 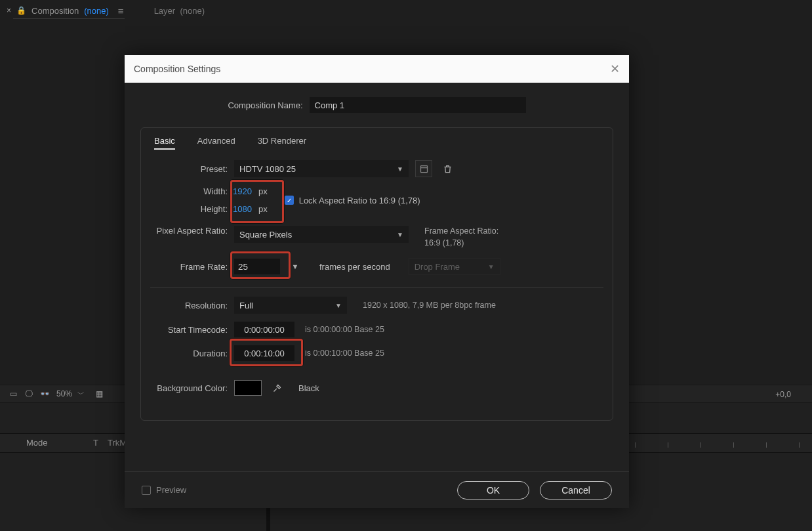 I want to click on column-mode: Mode, so click(x=37, y=442).